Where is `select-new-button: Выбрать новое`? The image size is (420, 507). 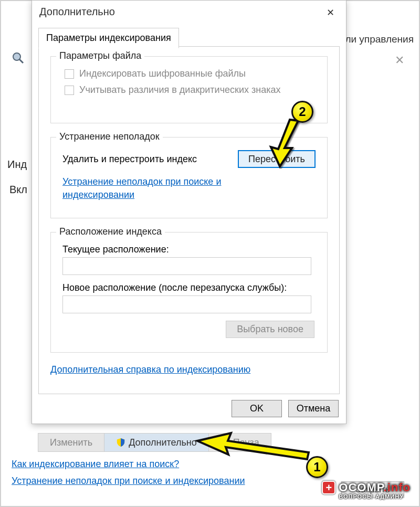 select-new-button: Выбрать новое is located at coordinates (270, 330).